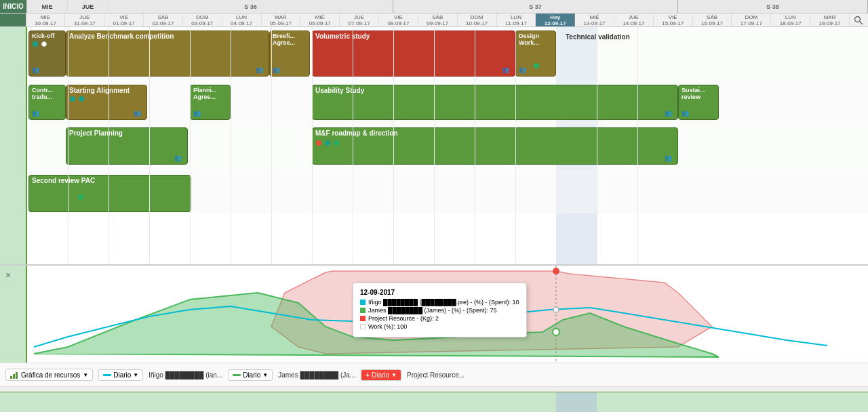 Image resolution: width=868 pixels, height=412 pixels. What do you see at coordinates (634, 20) in the screenshot?
I see `date-jue2: JUE14-09-17` at bounding box center [634, 20].